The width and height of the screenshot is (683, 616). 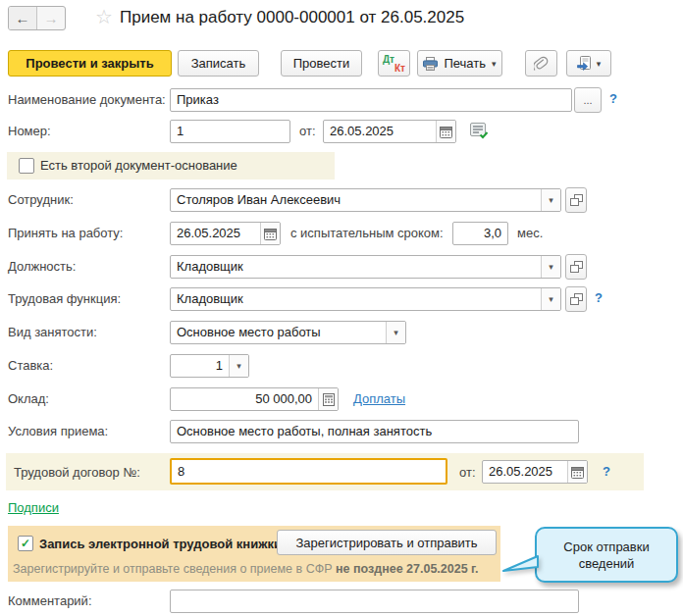 I want to click on signatures-link: Подписи, so click(x=33, y=508).